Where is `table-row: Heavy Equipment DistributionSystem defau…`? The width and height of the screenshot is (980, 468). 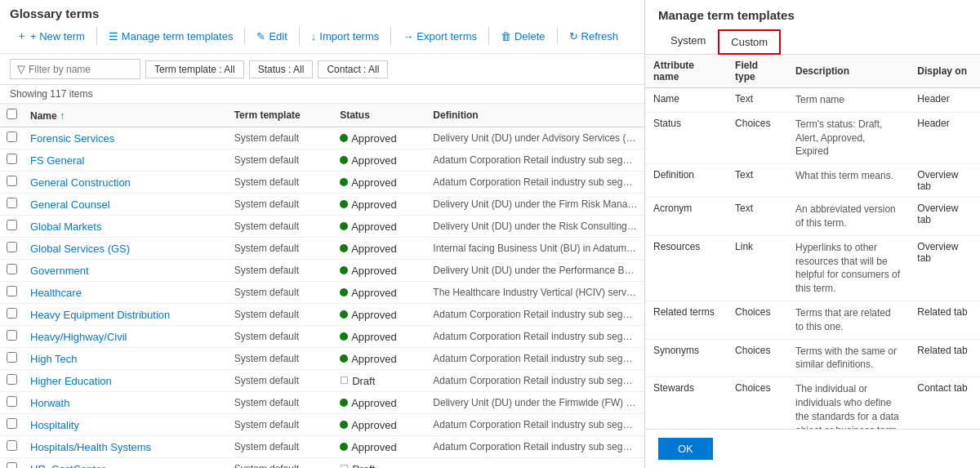
table-row: Heavy Equipment DistributionSystem defau… is located at coordinates (322, 315).